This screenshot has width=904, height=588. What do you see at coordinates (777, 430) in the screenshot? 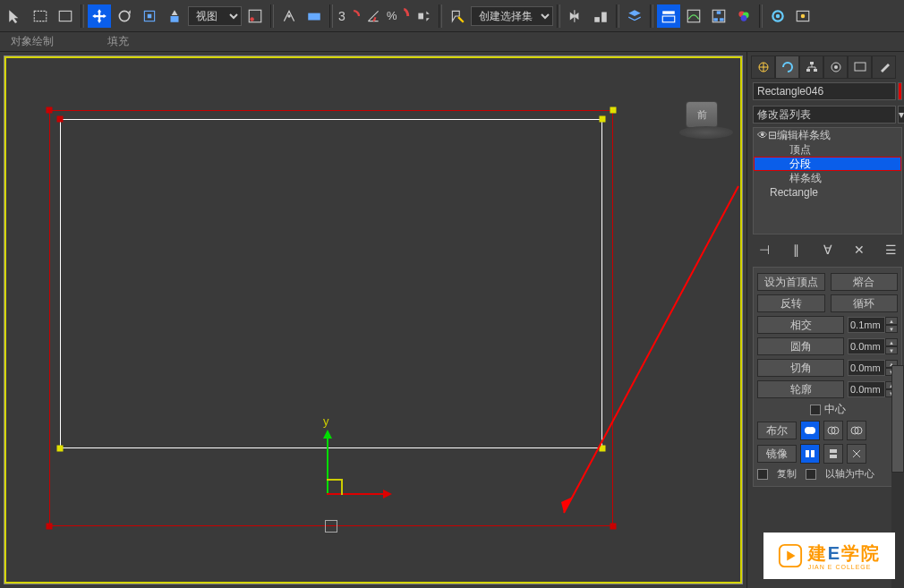
I see `boolean-button: 布尔` at bounding box center [777, 430].